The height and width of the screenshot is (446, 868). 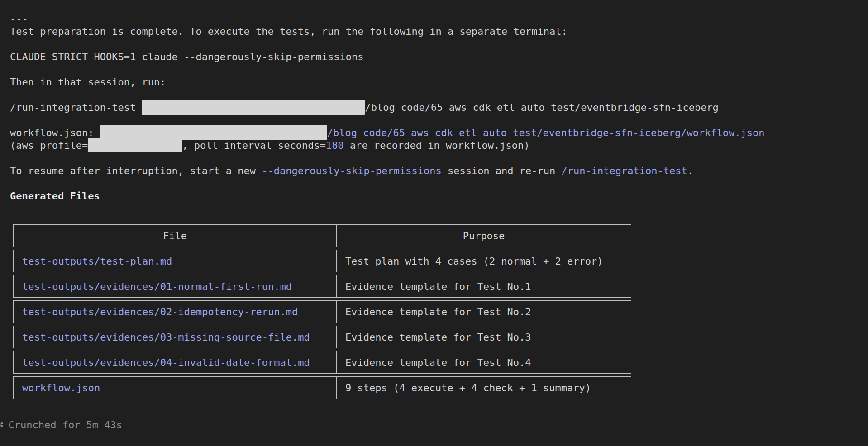 What do you see at coordinates (439, 57) in the screenshot?
I see `command-text: CLAUDE_STRICT_HOOKS=1 claude --dangerous…` at bounding box center [439, 57].